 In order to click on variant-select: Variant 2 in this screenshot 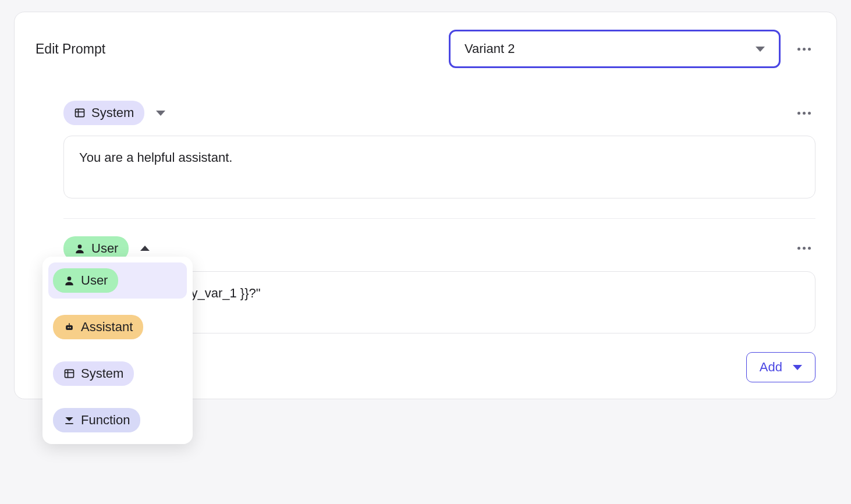, I will do `click(615, 49)`.